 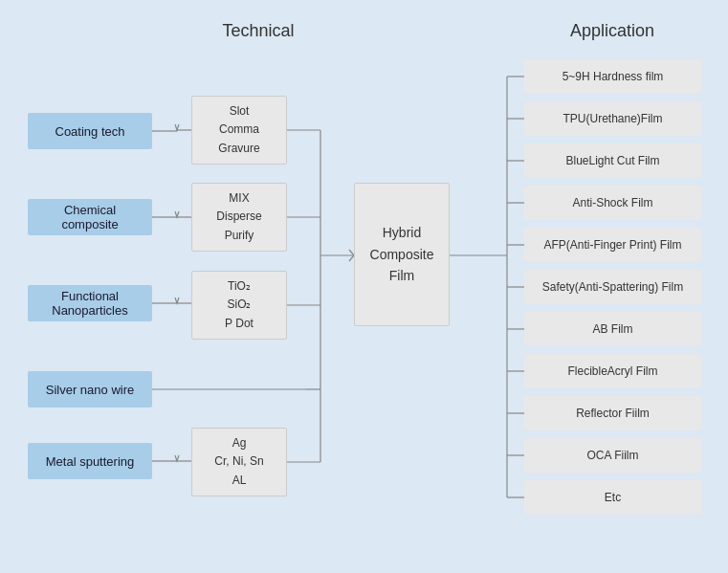 What do you see at coordinates (612, 31) in the screenshot?
I see `title-application: Application` at bounding box center [612, 31].